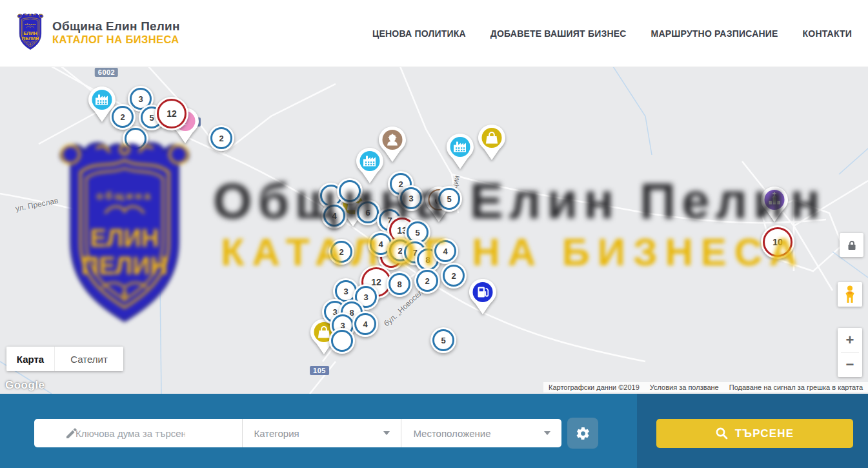 This screenshot has height=468, width=868. Describe the element at coordinates (706, 387) in the screenshot. I see `map-attribution: Картографски данни ©2019 Условия за полз…` at that location.